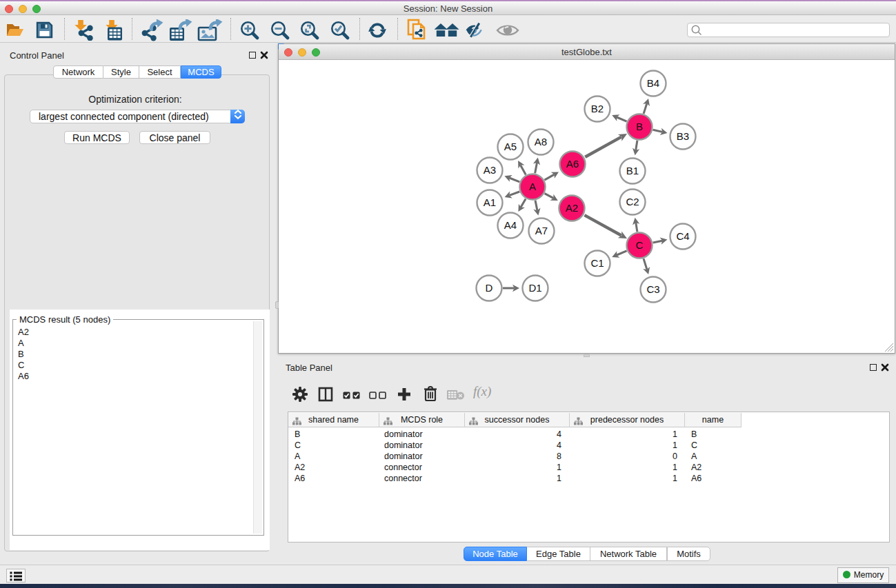  I want to click on svg-text: A5, so click(510, 146).